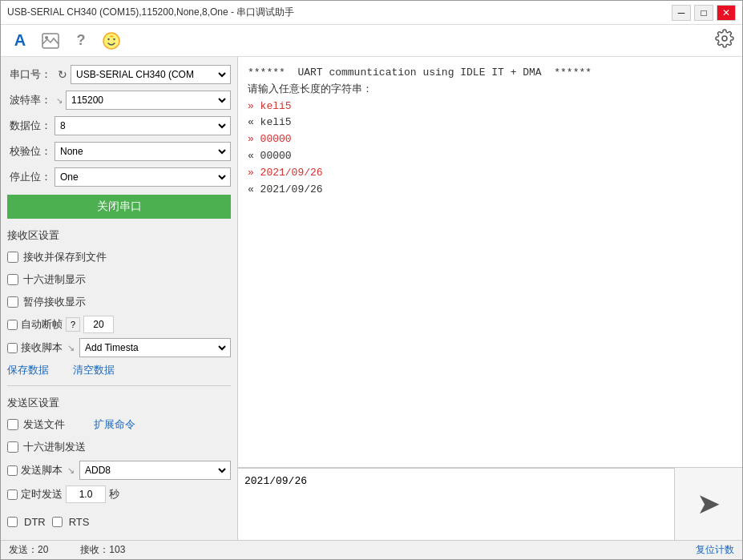  I want to click on expand-cmd-link: 扩展命令, so click(115, 425).